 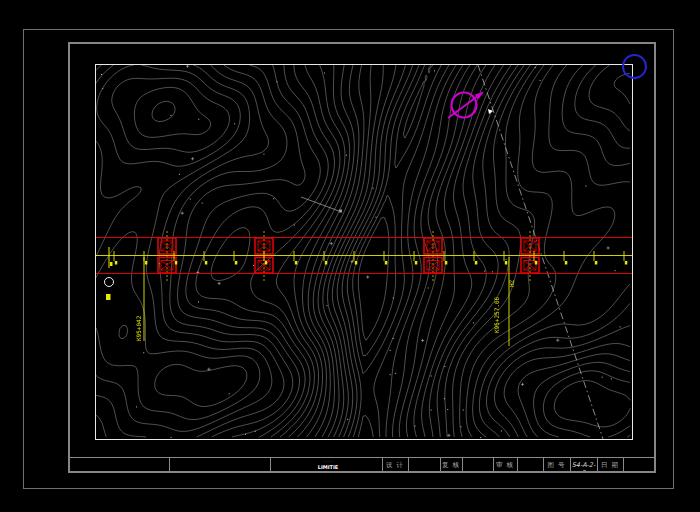 I want to click on field-label-designer: 设 计, so click(x=395, y=466).